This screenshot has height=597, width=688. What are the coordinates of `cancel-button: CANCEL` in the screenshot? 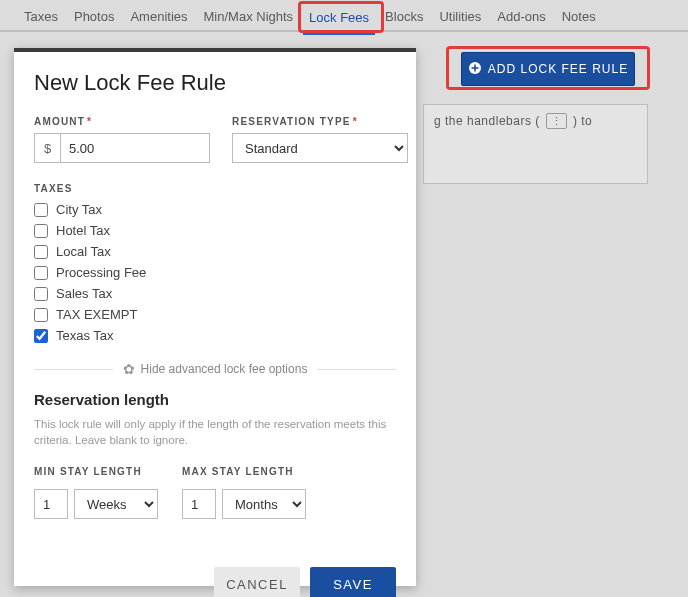 It's located at (257, 582).